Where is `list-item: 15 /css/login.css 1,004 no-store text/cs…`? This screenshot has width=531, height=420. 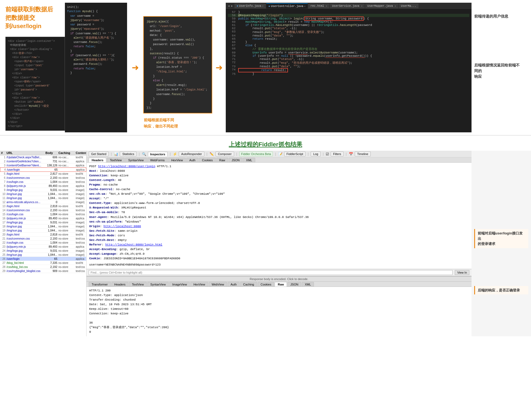
list-item: 15 /css/login.css 1,004 no-store text/cs… is located at coordinates (43, 214).